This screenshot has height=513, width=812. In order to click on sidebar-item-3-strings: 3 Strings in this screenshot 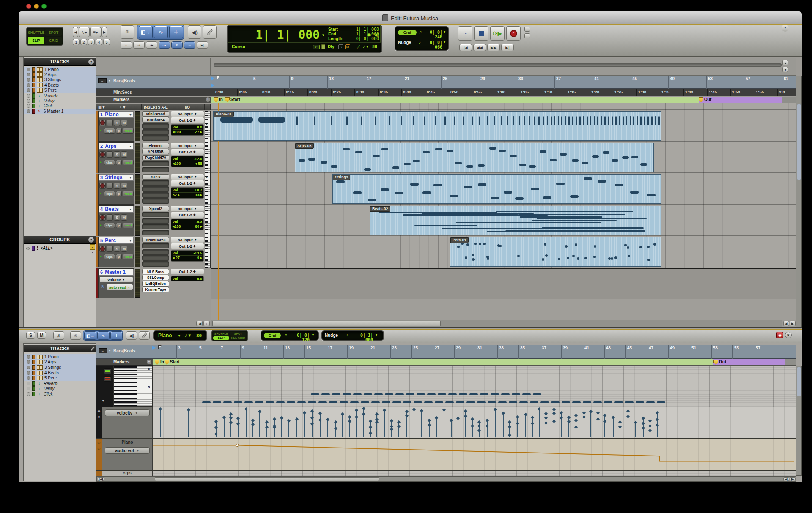, I will do `click(60, 80)`.